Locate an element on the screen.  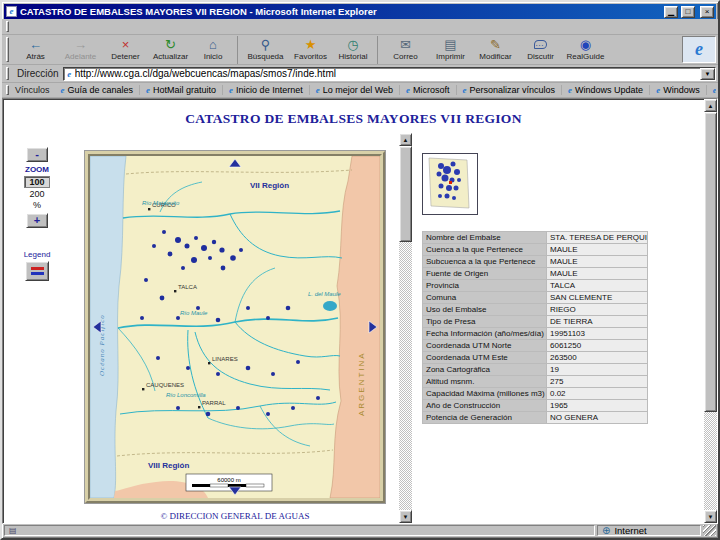
link-item-label: Microsoft is located at coordinates (432, 90).